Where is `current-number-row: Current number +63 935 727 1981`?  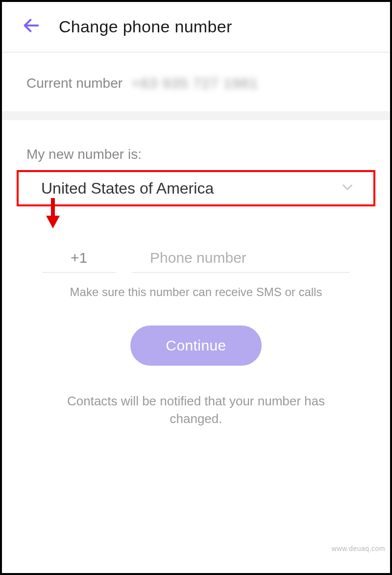 current-number-row: Current number +63 935 727 1981 is located at coordinates (196, 82).